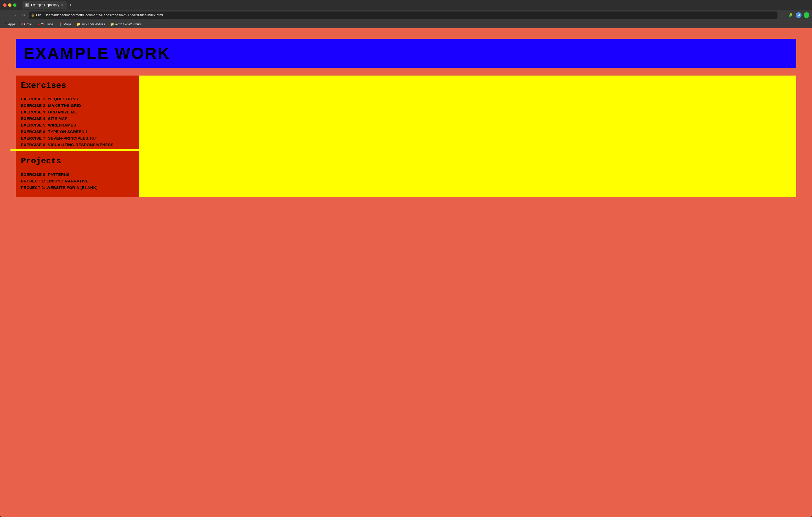 This screenshot has width=812, height=517. What do you see at coordinates (77, 122) in the screenshot?
I see `exercise-list: EXERCISE 1: 20 QUESTIONS EXERCISE 2: MAK…` at bounding box center [77, 122].